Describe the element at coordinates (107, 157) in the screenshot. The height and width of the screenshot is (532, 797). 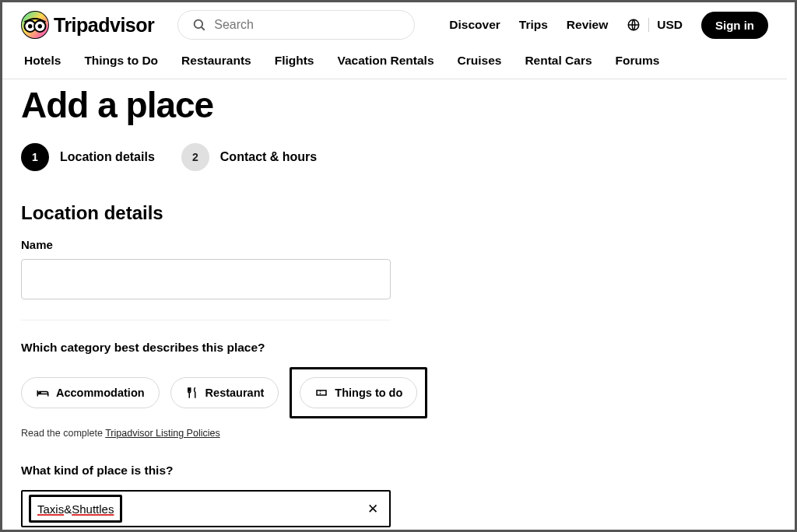
I see `step-1-label: Location details` at that location.